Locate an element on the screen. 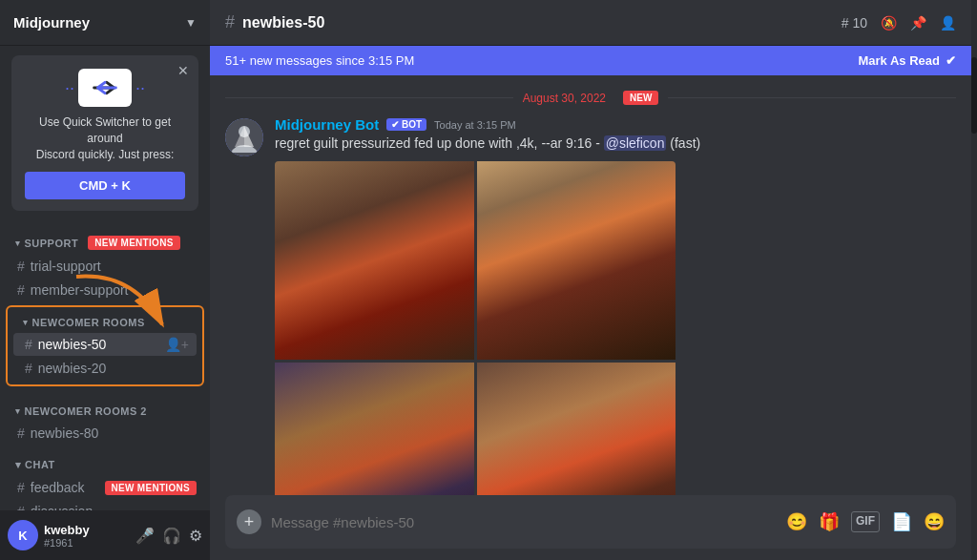 The width and height of the screenshot is (977, 560). username: kwebby is located at coordinates (87, 530).